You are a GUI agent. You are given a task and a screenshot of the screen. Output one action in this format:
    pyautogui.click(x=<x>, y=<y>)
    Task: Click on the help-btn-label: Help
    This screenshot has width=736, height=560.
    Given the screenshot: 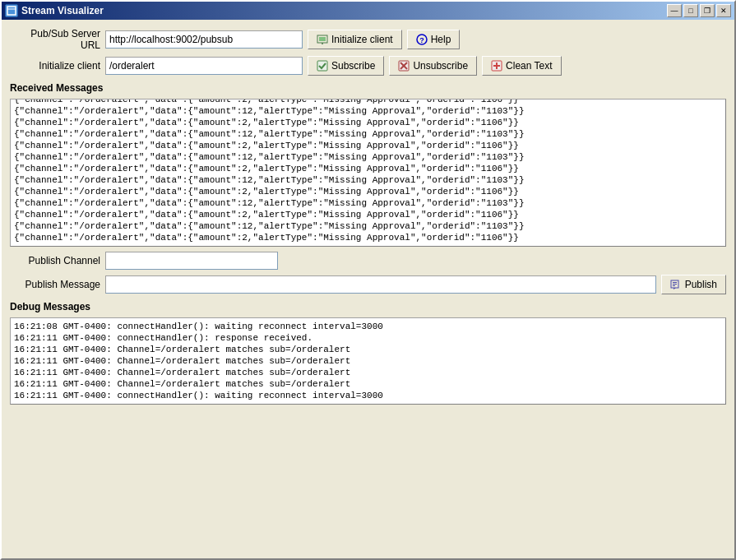 What is the action you would take?
    pyautogui.click(x=441, y=39)
    